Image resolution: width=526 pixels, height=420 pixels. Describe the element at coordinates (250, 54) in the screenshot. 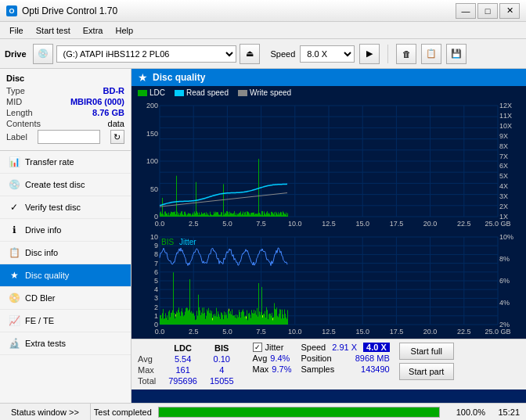

I see `eject-btn: ⏏` at that location.